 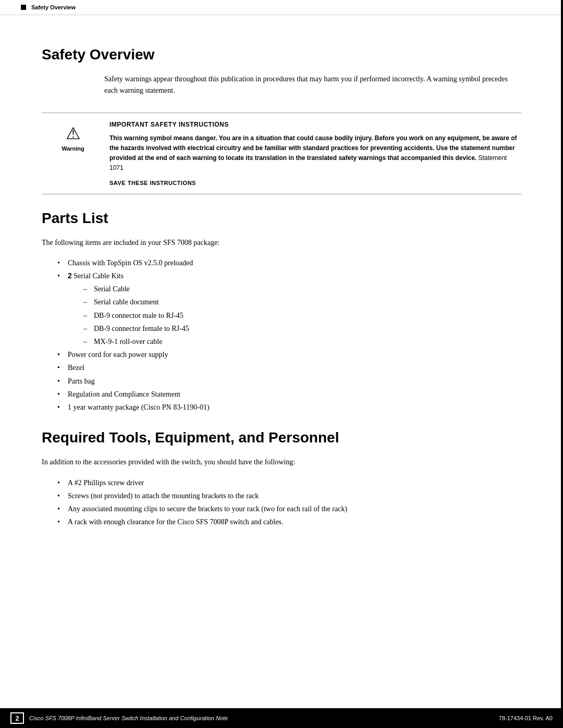 What do you see at coordinates (302, 316) in the screenshot?
I see `sub-list-item: DB-9 connector male to RJ-45` at bounding box center [302, 316].